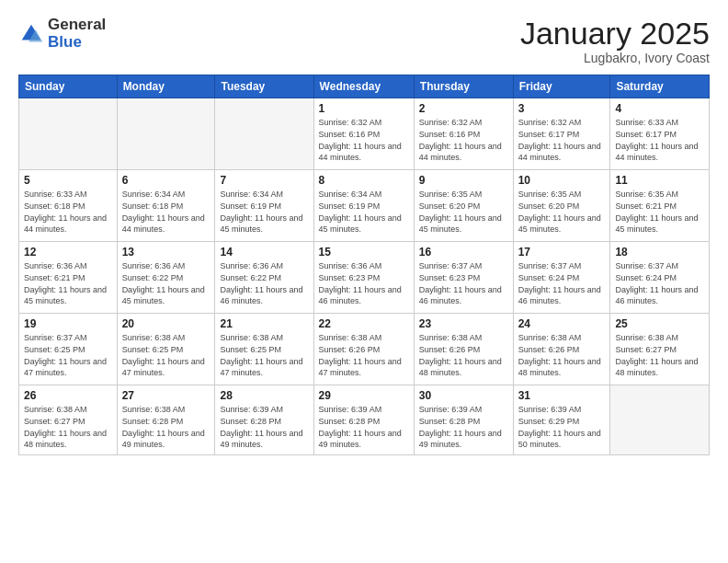 Image resolution: width=728 pixels, height=563 pixels. Describe the element at coordinates (68, 206) in the screenshot. I see `calendar-cell: 5Sunrise: 6:33 AM Sunset: 6:18 PM Daylig…` at that location.